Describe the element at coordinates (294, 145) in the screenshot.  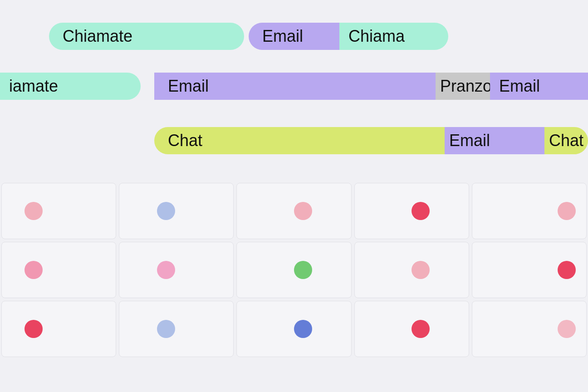
I see `timeline-row-3: Chat Email Chat` at that location.